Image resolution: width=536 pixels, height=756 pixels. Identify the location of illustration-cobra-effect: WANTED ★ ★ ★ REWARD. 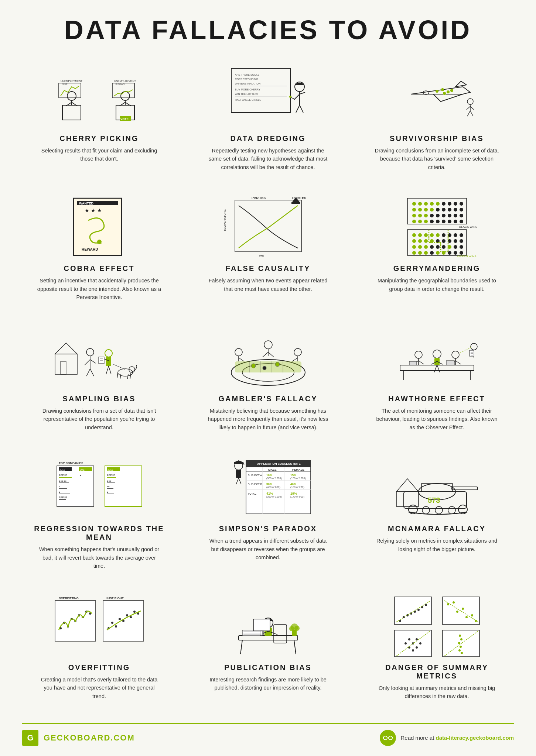
(99, 227).